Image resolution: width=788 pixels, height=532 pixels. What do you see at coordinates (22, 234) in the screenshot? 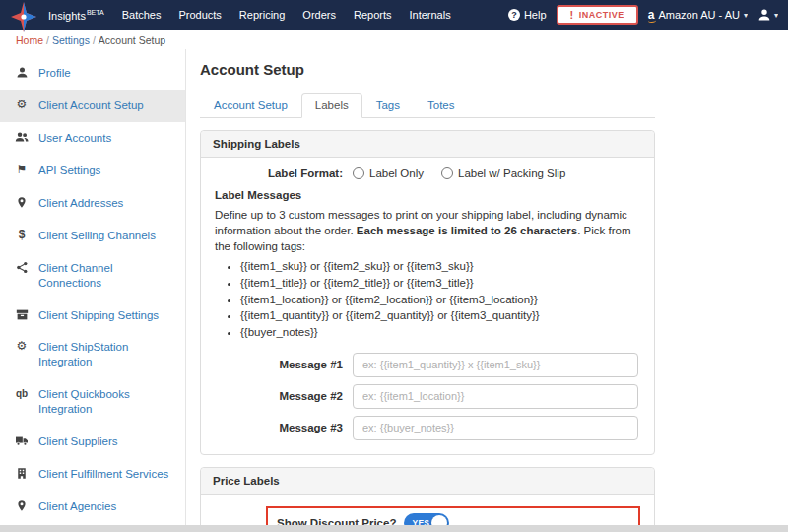
I see `dollar-icon: $` at bounding box center [22, 234].